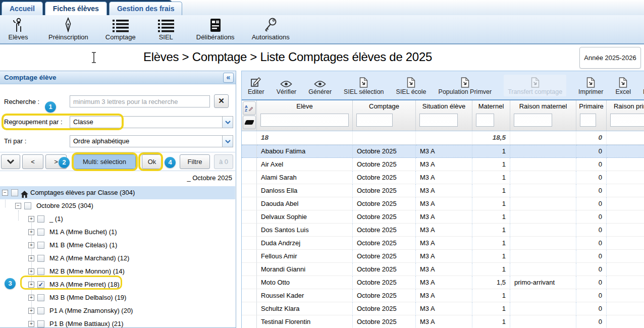  What do you see at coordinates (11, 161) in the screenshot?
I see `nav-button-expand` at bounding box center [11, 161].